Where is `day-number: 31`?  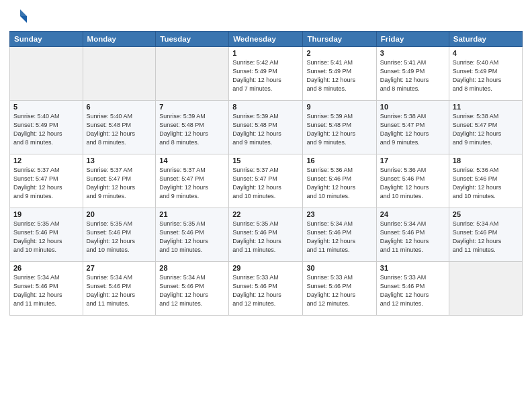 day-number: 31 is located at coordinates (412, 268).